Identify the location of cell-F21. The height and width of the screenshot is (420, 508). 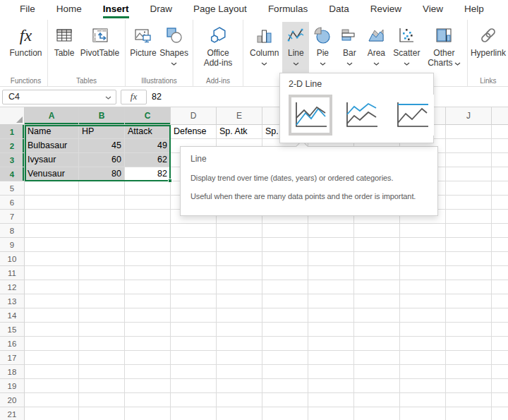
(285, 414).